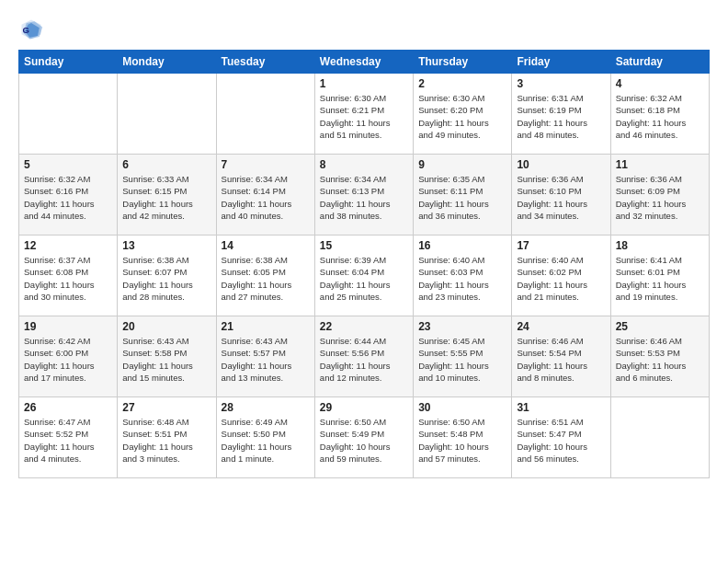  Describe the element at coordinates (364, 197) in the screenshot. I see `day-info: Sunrise: 6:34 AMSunset: 6:13 PMDaylight:…` at that location.